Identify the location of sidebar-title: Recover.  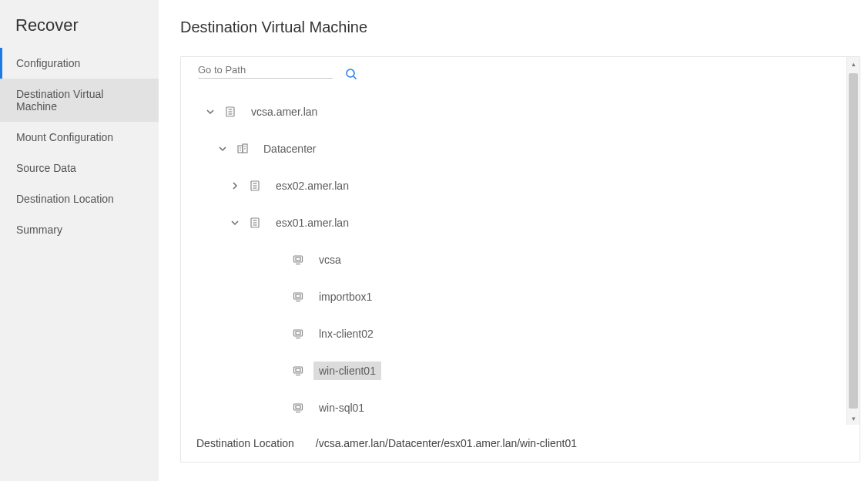
(79, 32).